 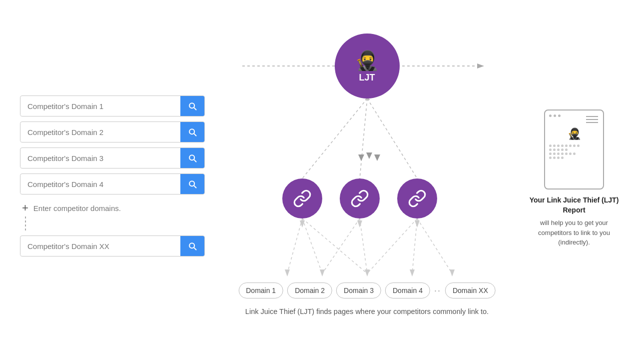 I want to click on enter-domains-text: Enter competitor domains., so click(x=77, y=208).